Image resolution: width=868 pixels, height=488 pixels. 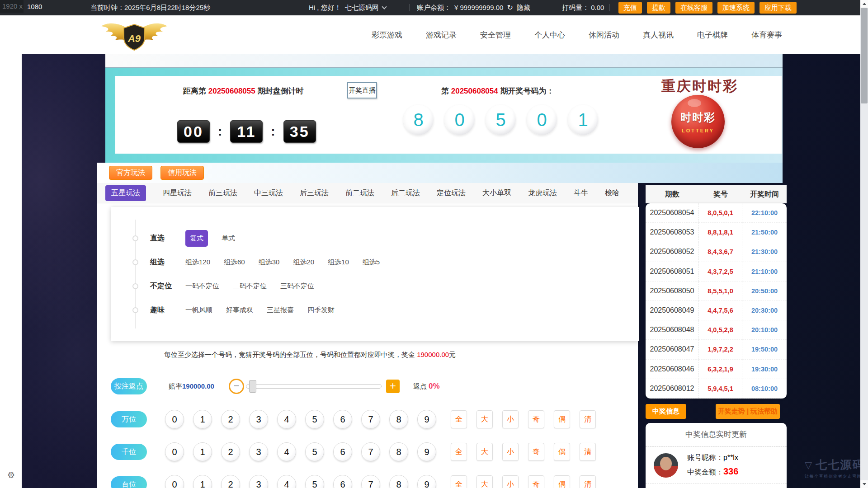 I want to click on tab-10: 斗牛, so click(x=581, y=193).